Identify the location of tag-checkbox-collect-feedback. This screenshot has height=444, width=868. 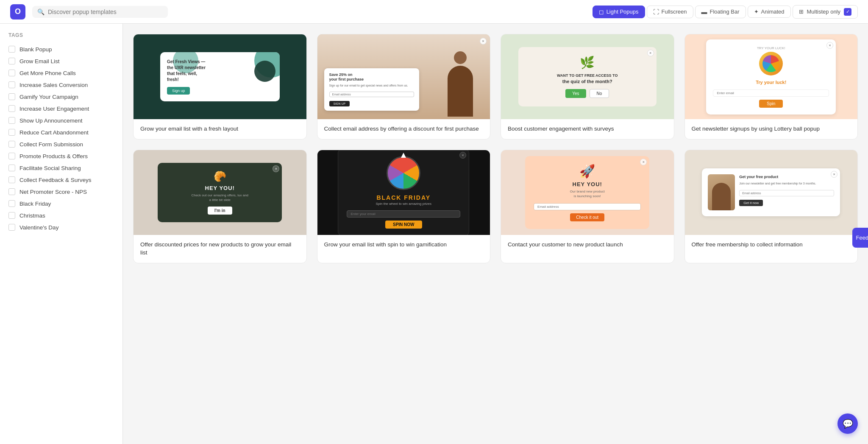
(12, 180).